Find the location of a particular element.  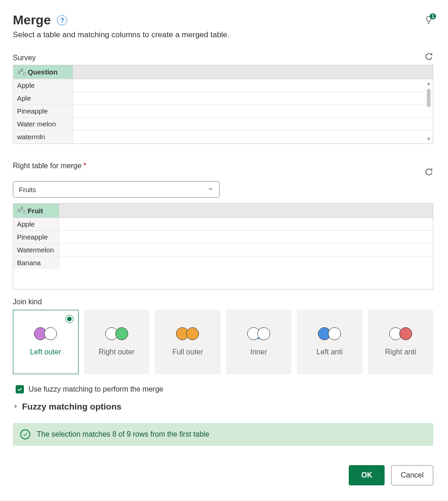

table-row: Water melon is located at coordinates (223, 124).